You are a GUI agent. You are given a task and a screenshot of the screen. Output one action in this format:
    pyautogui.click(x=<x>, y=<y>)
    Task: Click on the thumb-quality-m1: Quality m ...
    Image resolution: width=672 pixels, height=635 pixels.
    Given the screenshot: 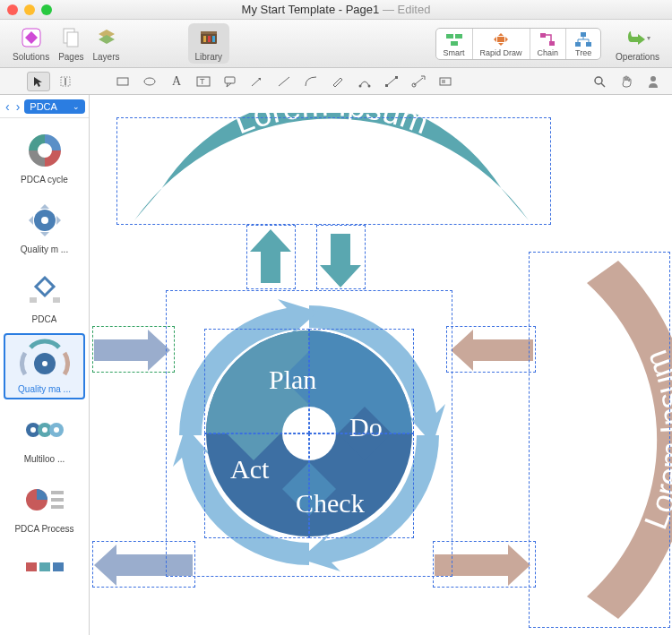 What is the action you would take?
    pyautogui.click(x=45, y=227)
    